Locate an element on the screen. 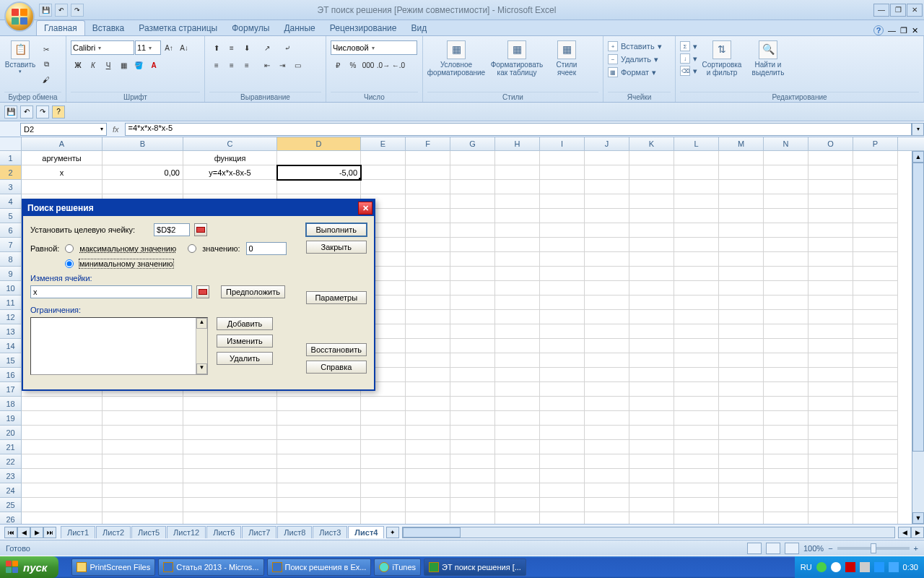  tab-insert: Вставка is located at coordinates (108, 28).